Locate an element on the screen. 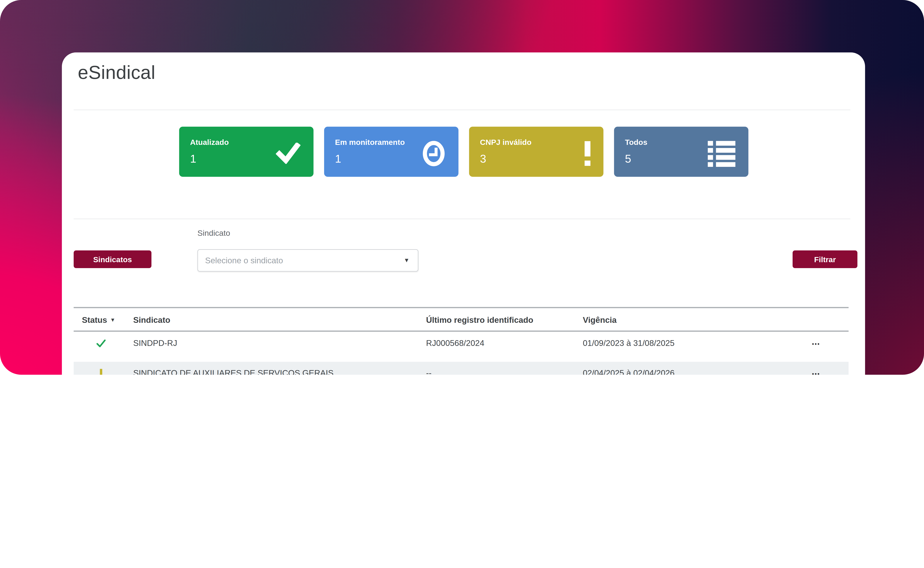  cell-ultimo-registro: RJ000568/2024 is located at coordinates (455, 343).